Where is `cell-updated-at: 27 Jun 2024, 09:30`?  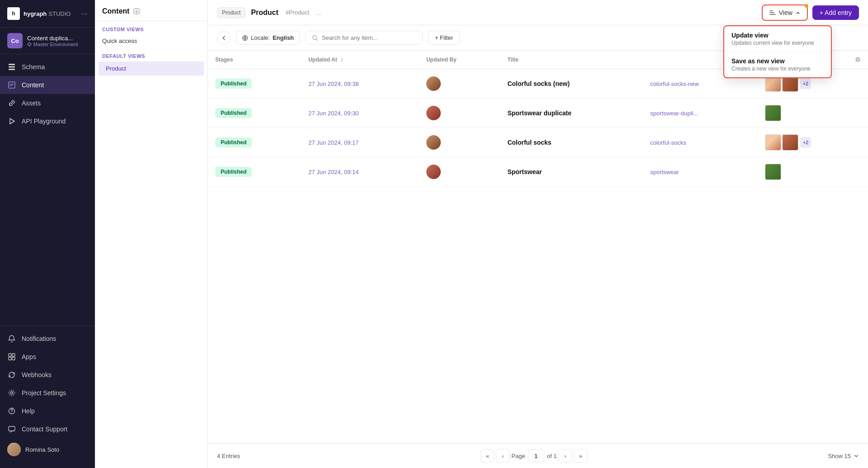 cell-updated-at: 27 Jun 2024, 09:30 is located at coordinates (360, 113).